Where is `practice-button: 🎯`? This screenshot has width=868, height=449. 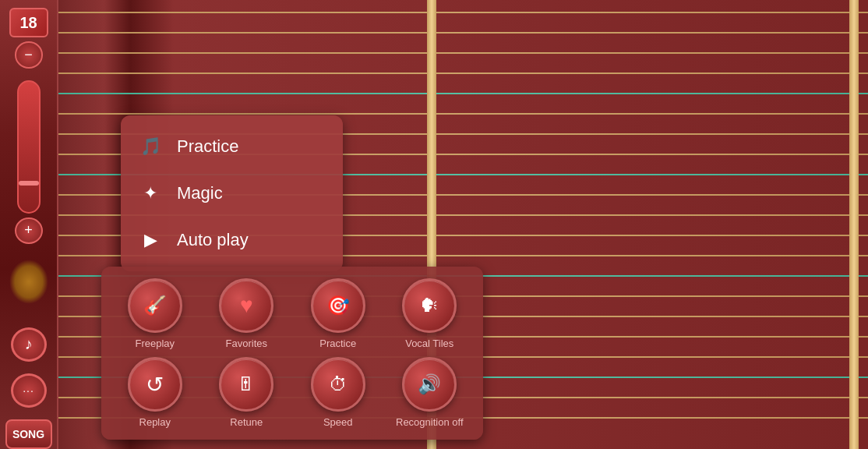
practice-button: 🎯 is located at coordinates (338, 306).